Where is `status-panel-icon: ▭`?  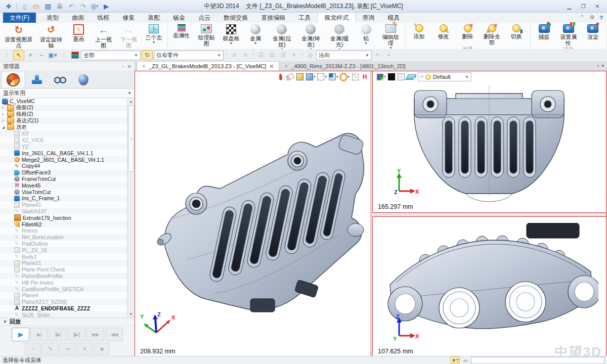
status-panel-icon: ▭ is located at coordinates (465, 360).